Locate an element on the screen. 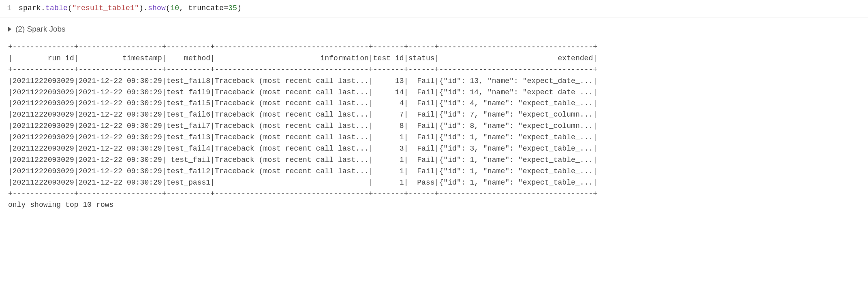  code-token: show is located at coordinates (157, 8).